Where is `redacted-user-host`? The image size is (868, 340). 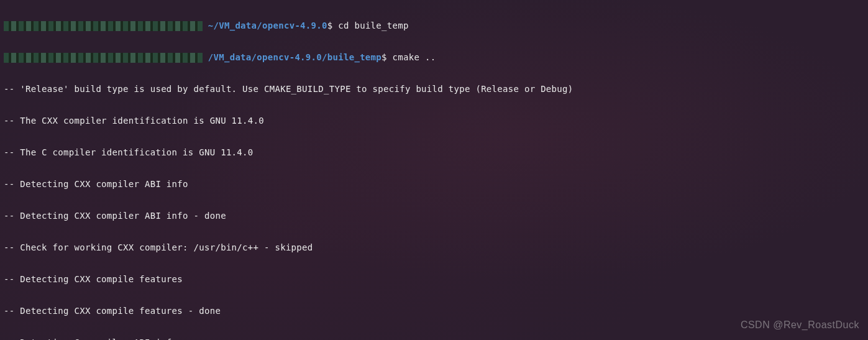 redacted-user-host is located at coordinates (103, 26).